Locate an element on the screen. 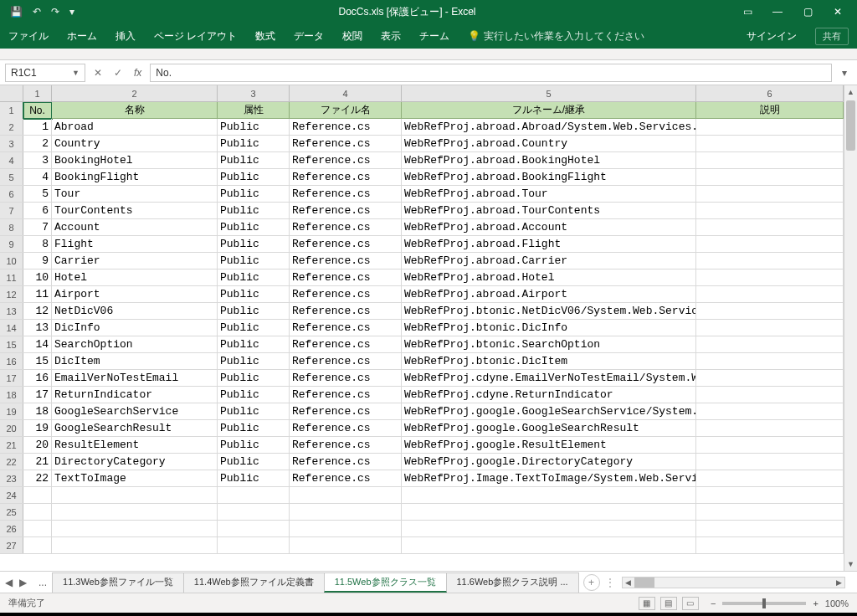 The width and height of the screenshot is (857, 616). view-normal-icon: ▦ is located at coordinates (647, 603).